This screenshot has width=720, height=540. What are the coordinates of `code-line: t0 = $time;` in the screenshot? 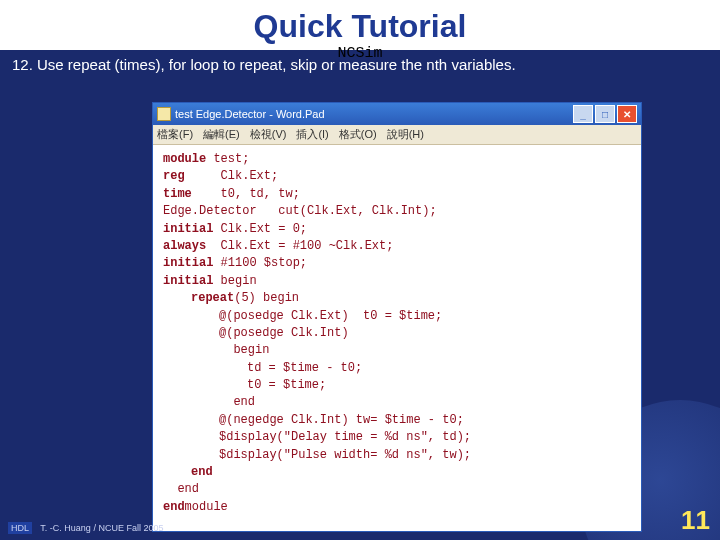 It's located at (397, 386).